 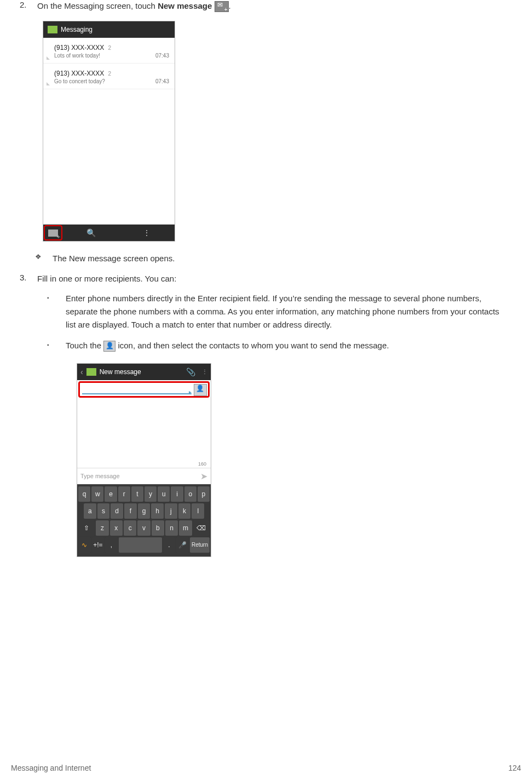 I want to click on step-number: 3., so click(x=24, y=278).